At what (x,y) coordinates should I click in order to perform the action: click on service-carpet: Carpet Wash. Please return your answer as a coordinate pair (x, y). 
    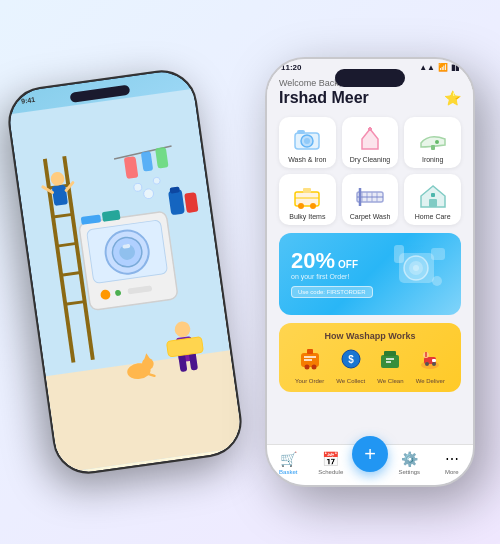
    Looking at the image, I should click on (370, 200).